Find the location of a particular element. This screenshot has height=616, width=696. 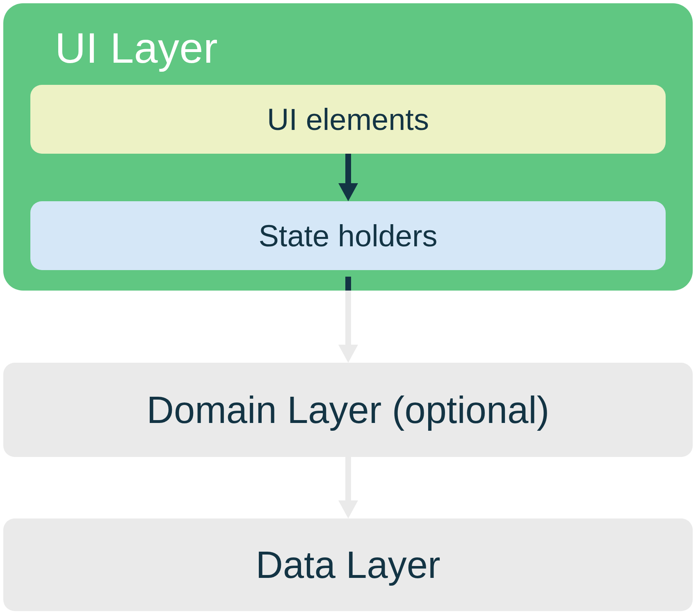

arrow-state-to-domain is located at coordinates (348, 327).